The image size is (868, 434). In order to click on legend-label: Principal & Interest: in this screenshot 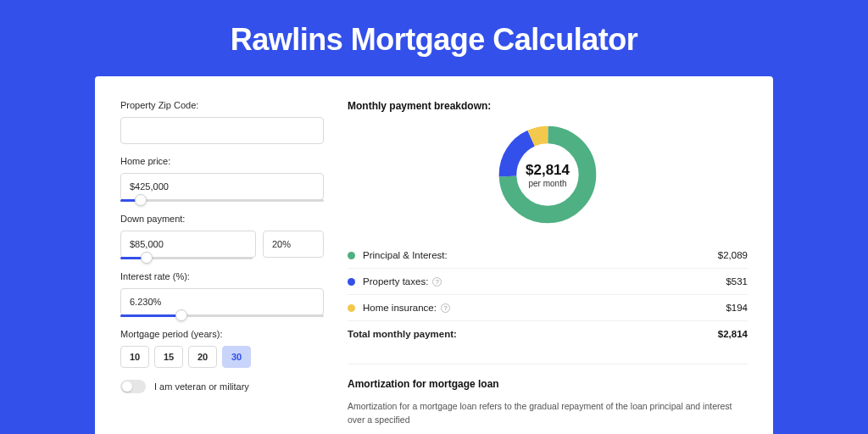, I will do `click(541, 255)`.